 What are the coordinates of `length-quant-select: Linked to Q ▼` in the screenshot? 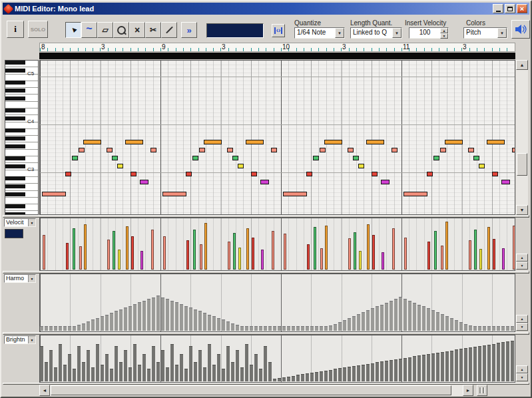 It's located at (376, 33).